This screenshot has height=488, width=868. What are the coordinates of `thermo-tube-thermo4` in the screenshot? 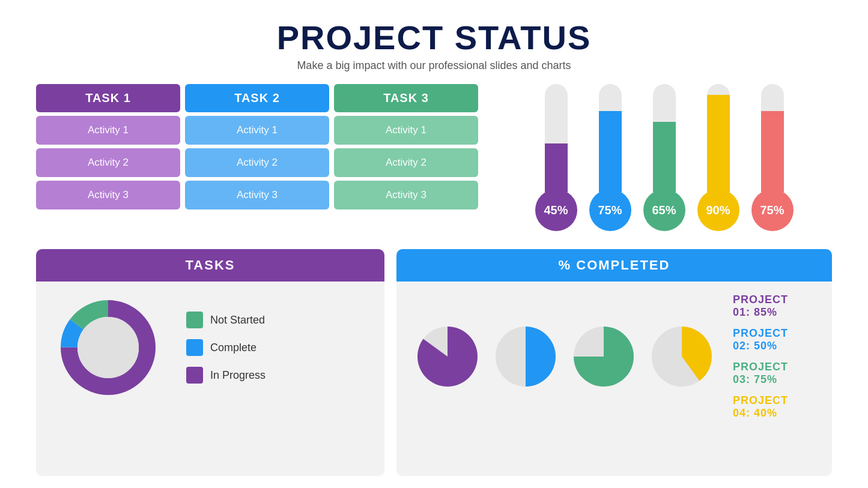 It's located at (718, 138).